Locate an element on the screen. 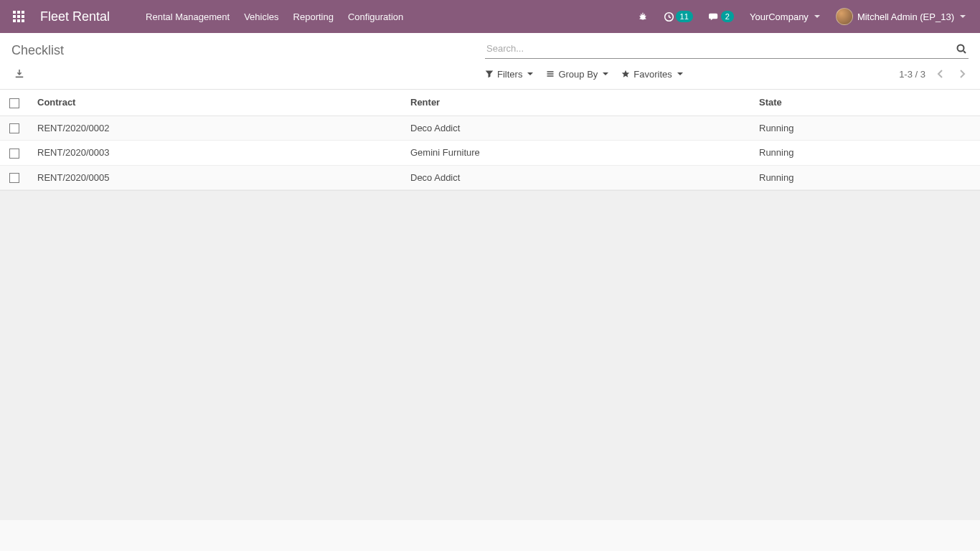 This screenshot has height=551, width=980. nav-item-reporting: Reporting is located at coordinates (314, 17).